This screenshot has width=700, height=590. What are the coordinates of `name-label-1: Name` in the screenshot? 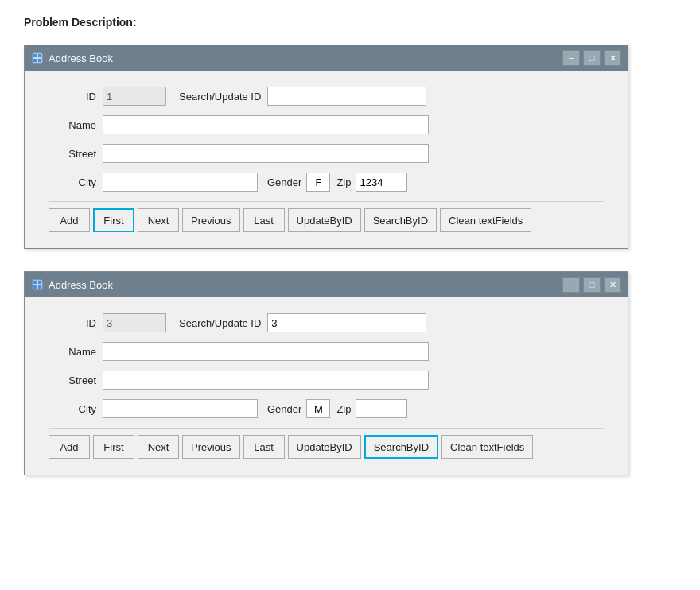 It's located at (72, 126).